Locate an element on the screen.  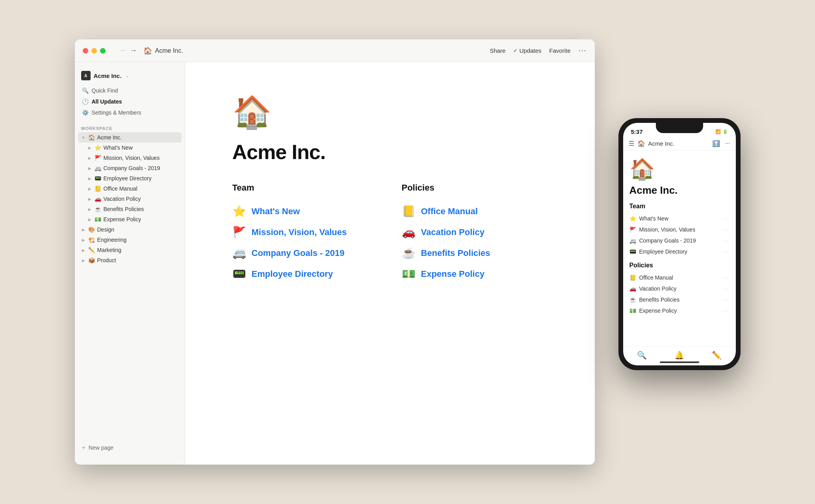
workspace-name: Acme Inc. is located at coordinates (108, 76).